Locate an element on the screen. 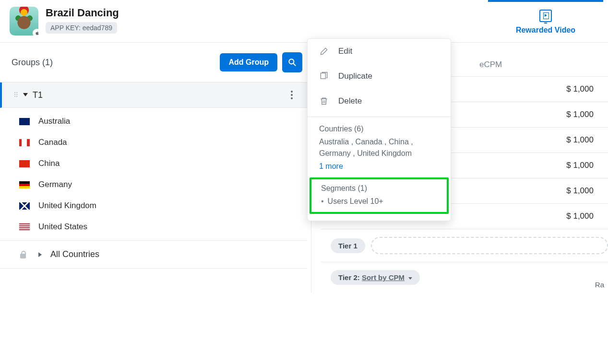 The height and width of the screenshot is (364, 608). search-button is located at coordinates (292, 62).